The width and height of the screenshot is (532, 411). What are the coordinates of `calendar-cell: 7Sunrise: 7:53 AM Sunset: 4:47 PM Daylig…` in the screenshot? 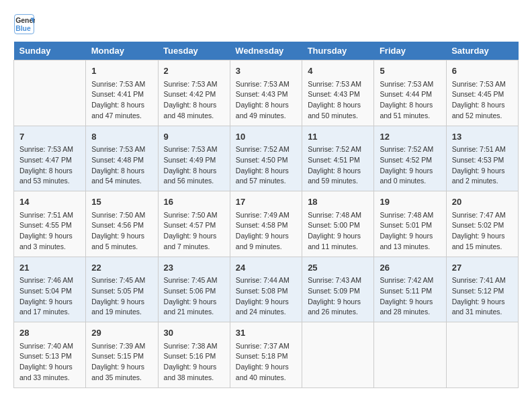 It's located at (50, 158).